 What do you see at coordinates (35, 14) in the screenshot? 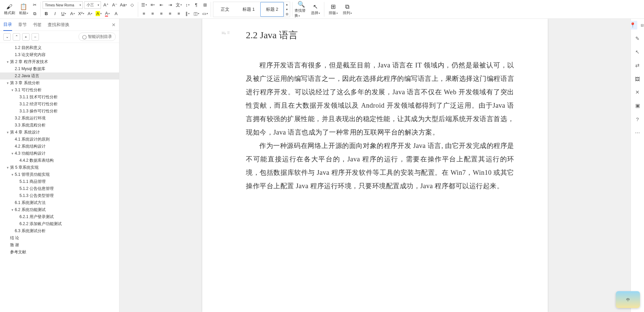
I see `copy-button: ⧉` at bounding box center [35, 14].